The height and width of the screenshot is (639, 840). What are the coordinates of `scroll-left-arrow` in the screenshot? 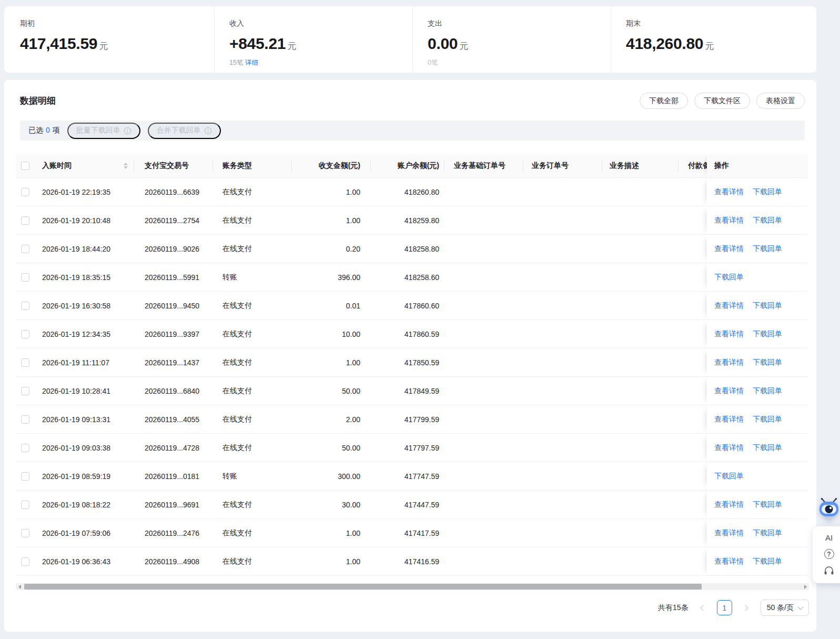 It's located at (19, 586).